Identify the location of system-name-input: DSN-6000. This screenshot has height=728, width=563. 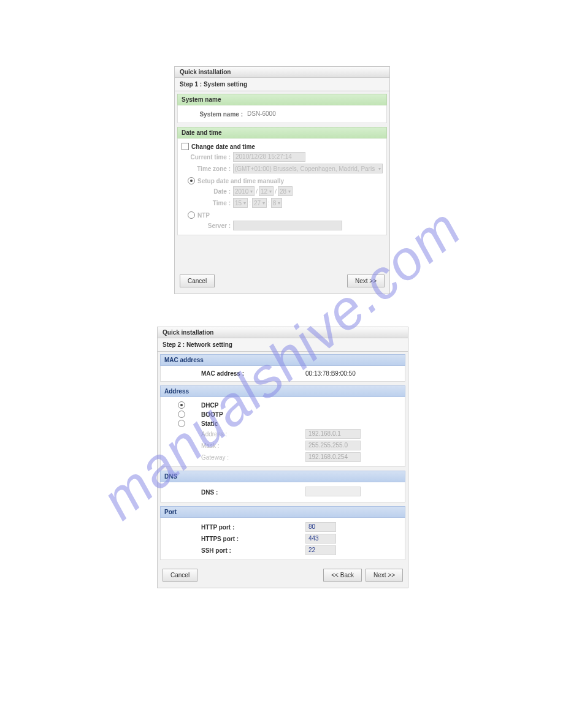
(284, 114).